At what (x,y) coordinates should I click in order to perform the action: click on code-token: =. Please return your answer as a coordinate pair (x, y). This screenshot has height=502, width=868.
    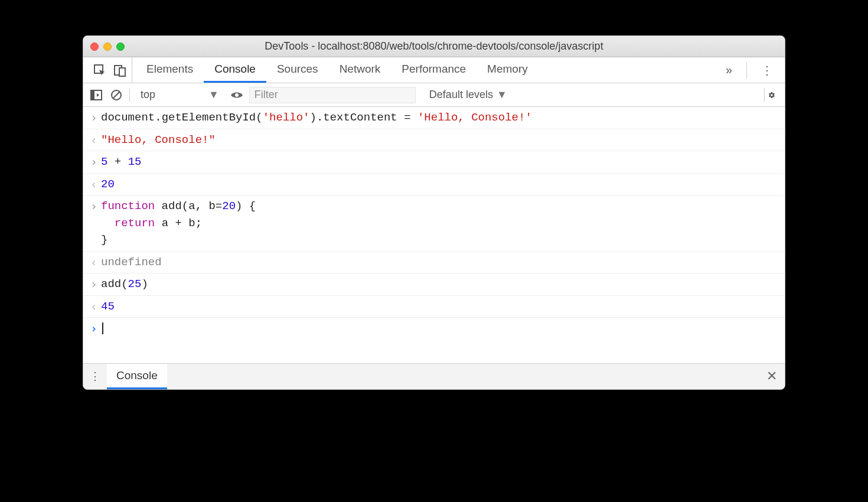
    Looking at the image, I should click on (407, 118).